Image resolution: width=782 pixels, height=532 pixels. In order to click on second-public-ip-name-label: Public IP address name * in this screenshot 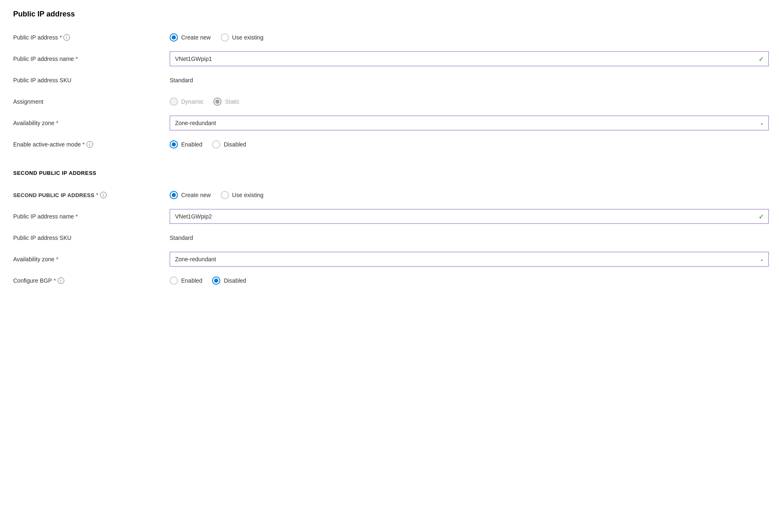, I will do `click(91, 216)`.